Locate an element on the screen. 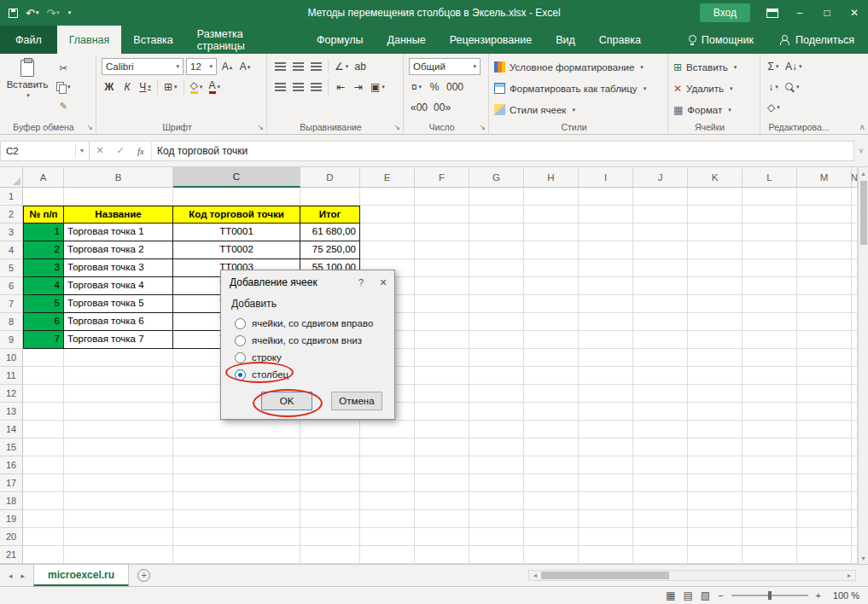 The height and width of the screenshot is (604, 868). cell-A14 is located at coordinates (44, 430).